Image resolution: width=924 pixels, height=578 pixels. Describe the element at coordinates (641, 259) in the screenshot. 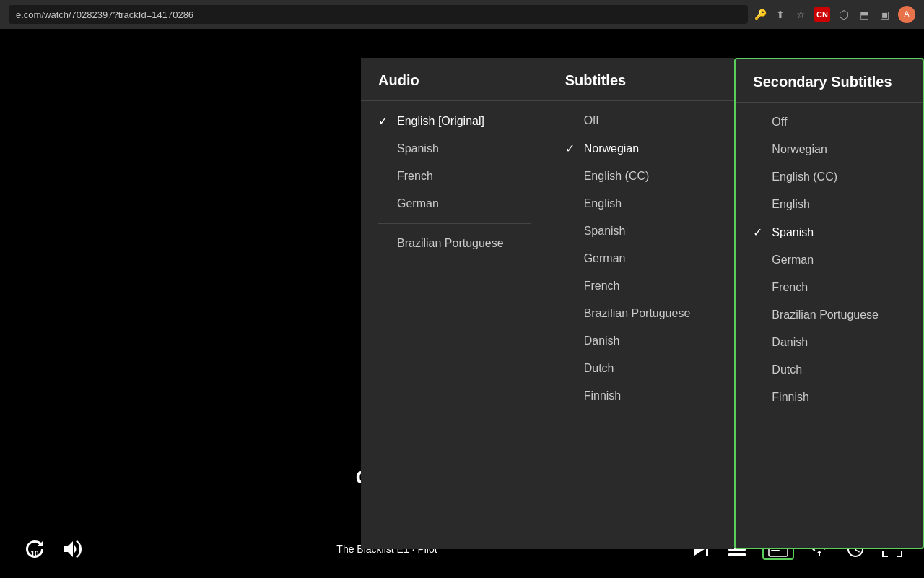

I see `subtitle-items-list: Off ✓ Norwegian English (CC) English Spa…` at that location.